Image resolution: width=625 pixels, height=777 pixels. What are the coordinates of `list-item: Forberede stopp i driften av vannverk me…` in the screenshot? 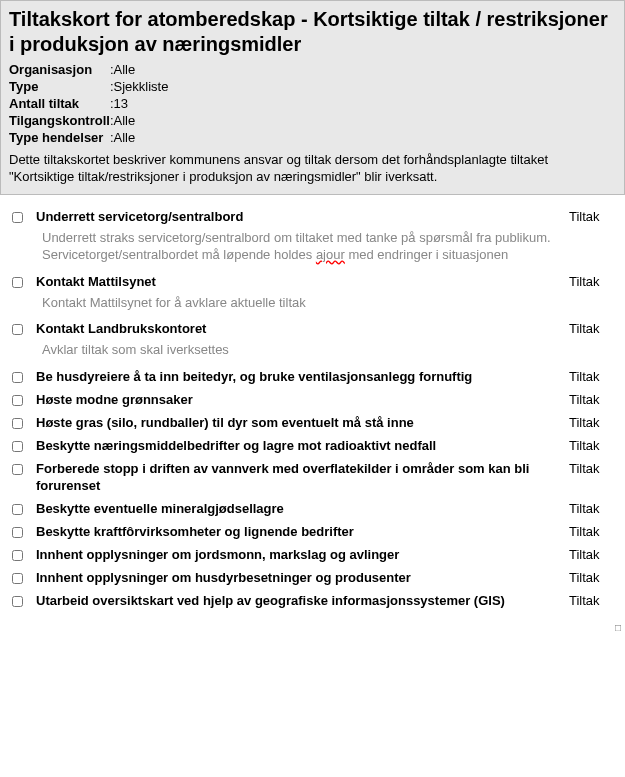 It's located at (312, 477).